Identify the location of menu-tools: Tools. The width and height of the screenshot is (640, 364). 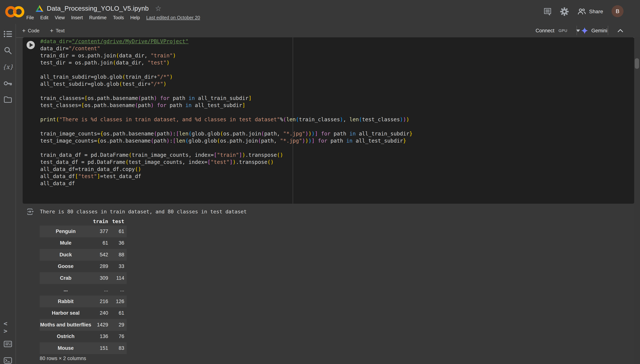
(119, 18).